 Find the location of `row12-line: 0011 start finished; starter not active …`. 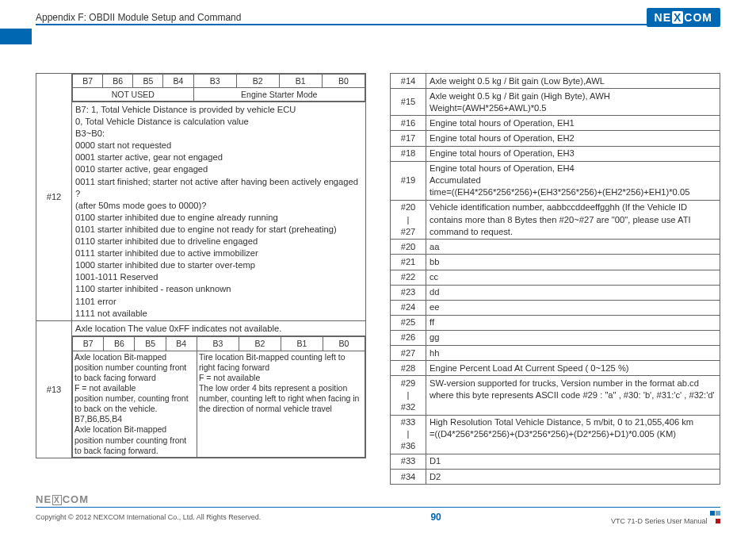

row12-line: 0011 start finished; starter not active … is located at coordinates (219, 188).